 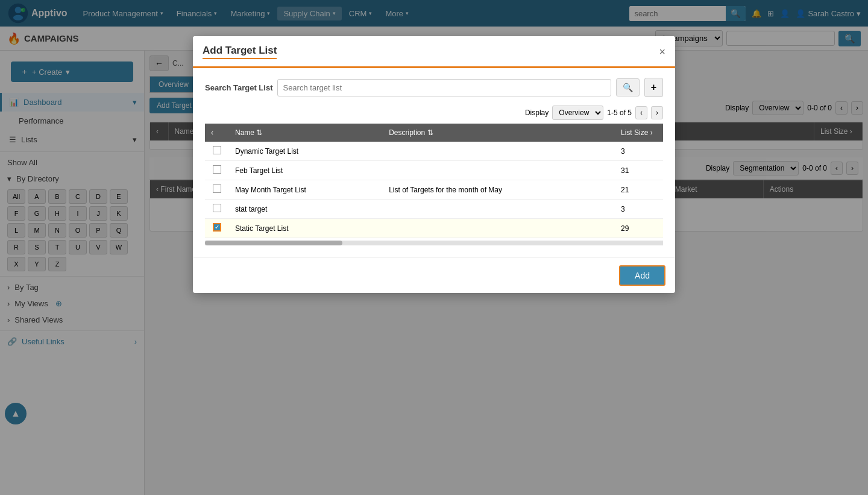 What do you see at coordinates (306, 209) in the screenshot?
I see `row-name-cell: stat target` at bounding box center [306, 209].